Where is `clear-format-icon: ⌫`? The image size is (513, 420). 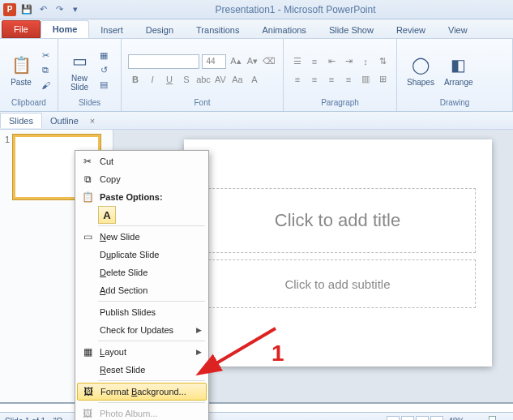 clear-format-icon: ⌫ is located at coordinates (269, 62).